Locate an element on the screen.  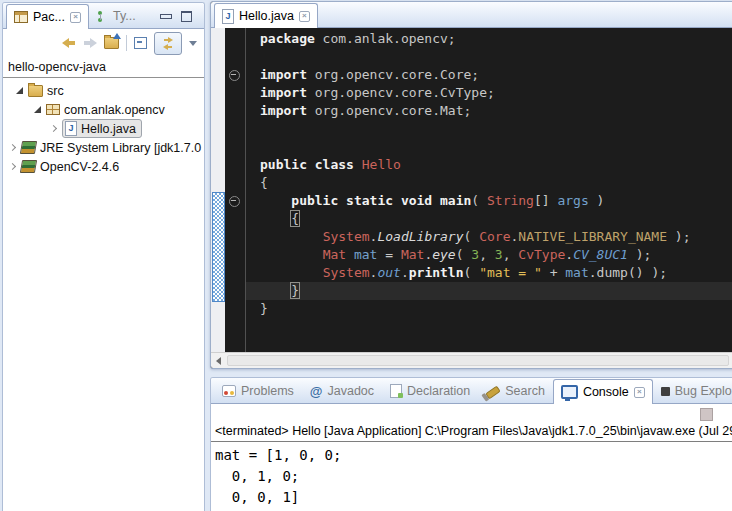
code-line: Mat mat = Mat.eye( 3, 3, CvType.CV_8UC1 … is located at coordinates (489, 255).